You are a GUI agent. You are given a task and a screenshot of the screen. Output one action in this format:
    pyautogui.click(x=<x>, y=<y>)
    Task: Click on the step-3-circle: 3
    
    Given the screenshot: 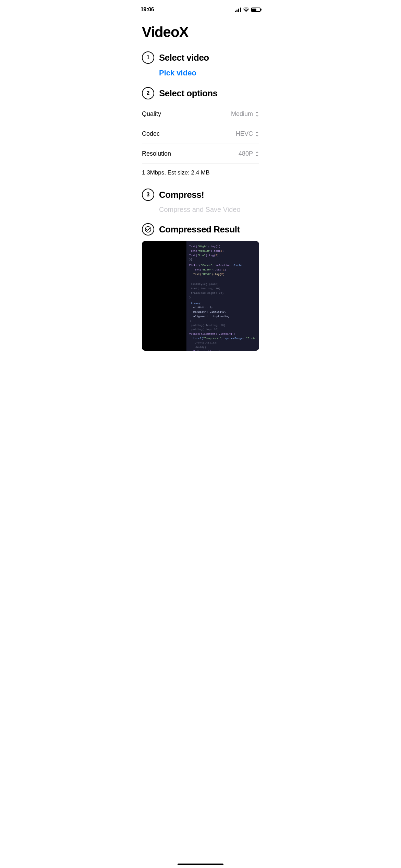 What is the action you would take?
    pyautogui.click(x=148, y=195)
    